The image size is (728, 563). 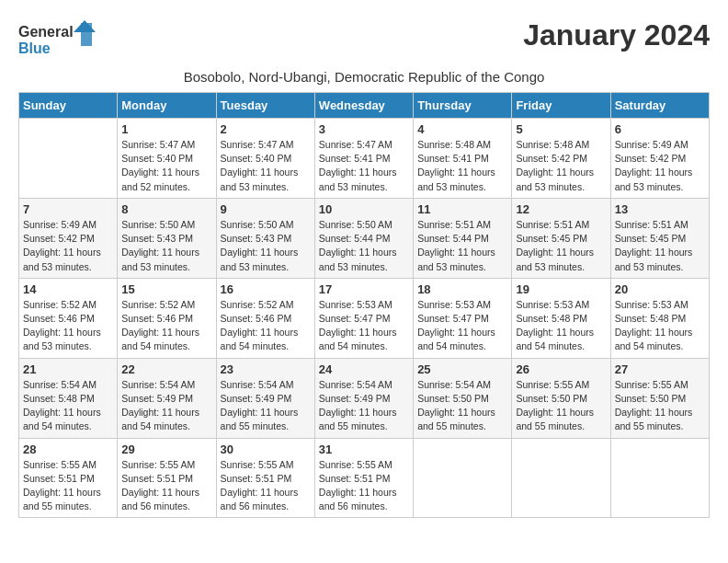 I want to click on logo-graphic: General Blue, so click(x=60, y=40).